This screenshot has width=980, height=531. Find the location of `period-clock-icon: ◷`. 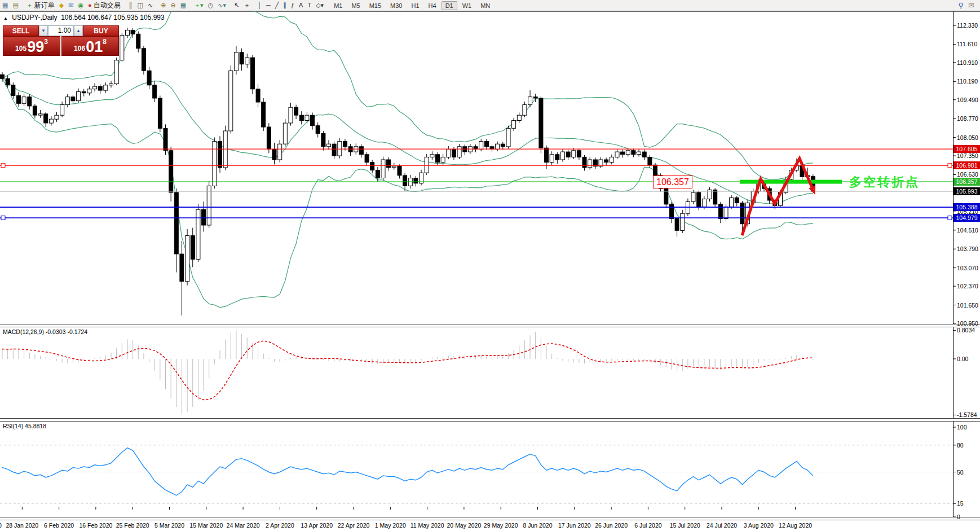

period-clock-icon: ◷ is located at coordinates (211, 6).